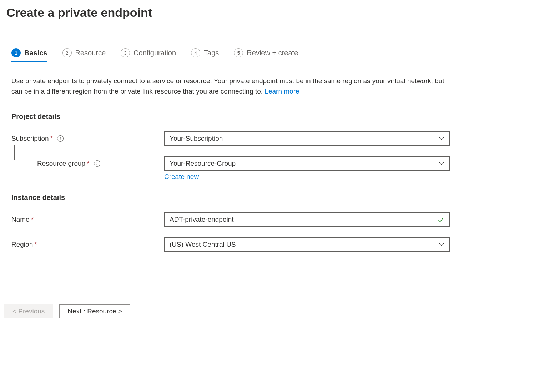 Image resolution: width=544 pixels, height=392 pixels. I want to click on checkmark-icon, so click(441, 220).